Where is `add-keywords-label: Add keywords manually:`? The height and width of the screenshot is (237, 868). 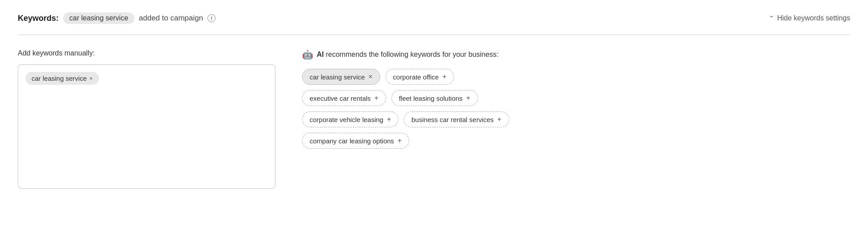
add-keywords-label: Add keywords manually: is located at coordinates (147, 53).